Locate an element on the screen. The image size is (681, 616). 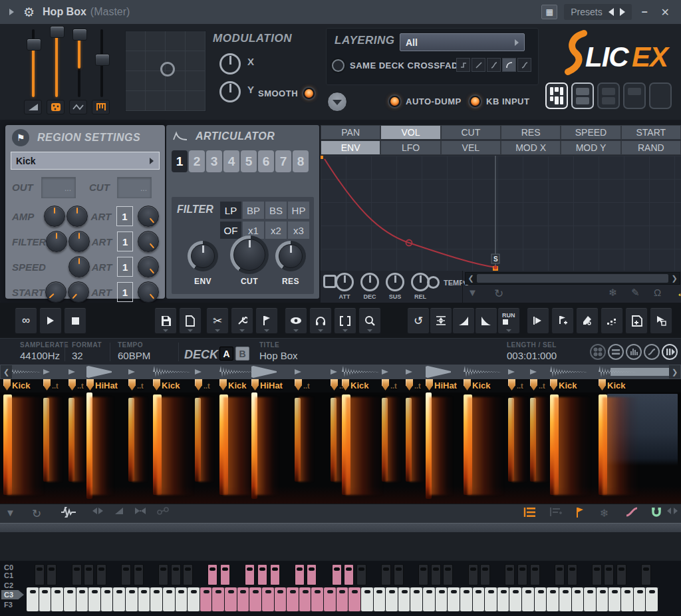
link-icon is located at coordinates (163, 511).